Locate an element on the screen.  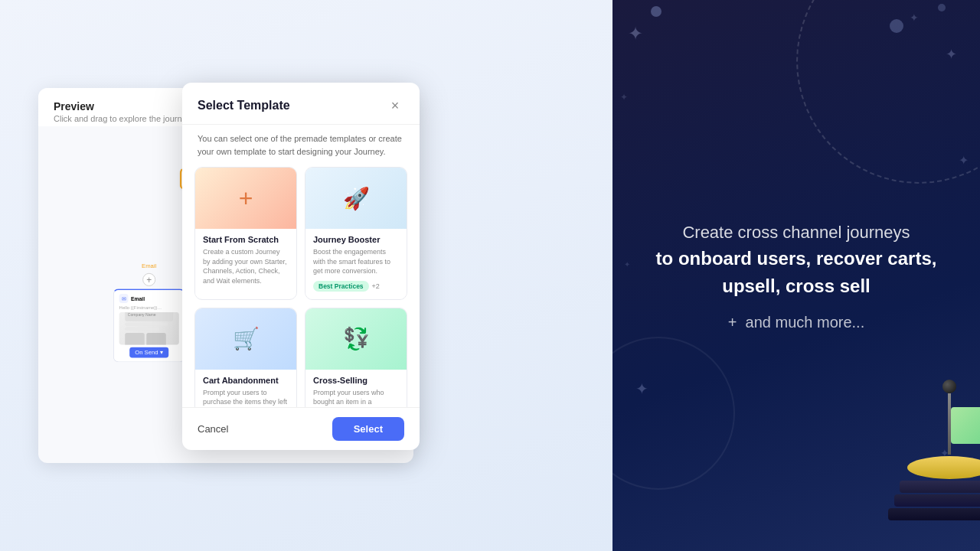
template-desc-journey-booster: Boost the engagements with the smart fea… is located at coordinates (356, 262).